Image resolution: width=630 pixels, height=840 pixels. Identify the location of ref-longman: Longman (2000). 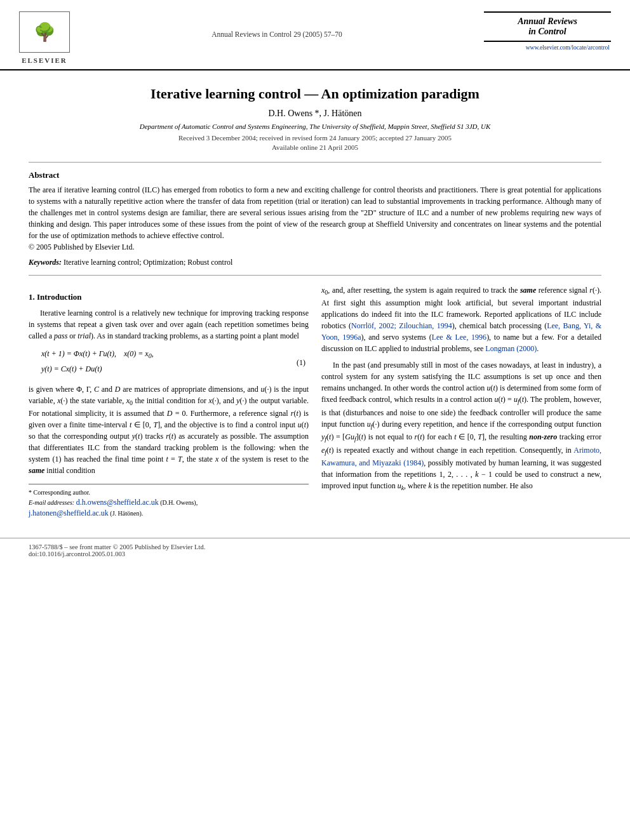
(511, 349).